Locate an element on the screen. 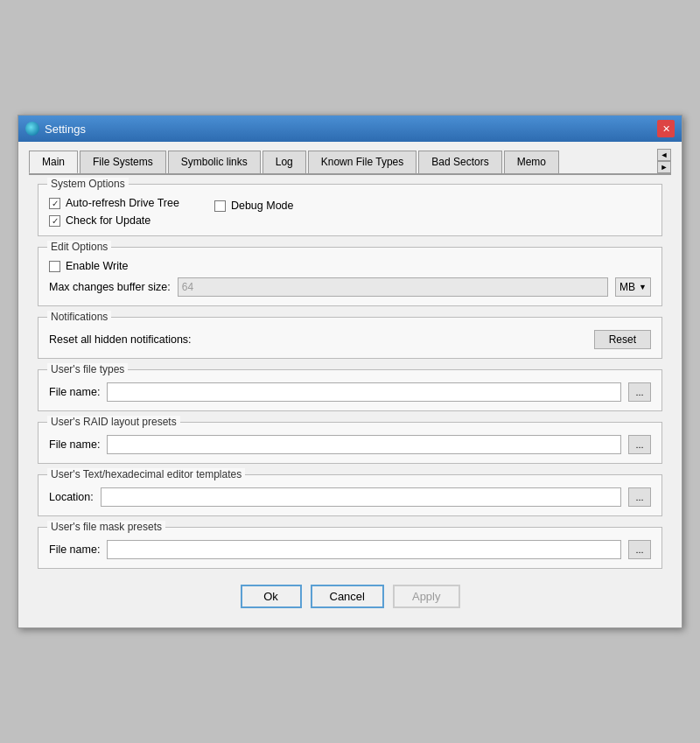 The width and height of the screenshot is (700, 743). user-raid-content: File name: ... is located at coordinates (350, 445).